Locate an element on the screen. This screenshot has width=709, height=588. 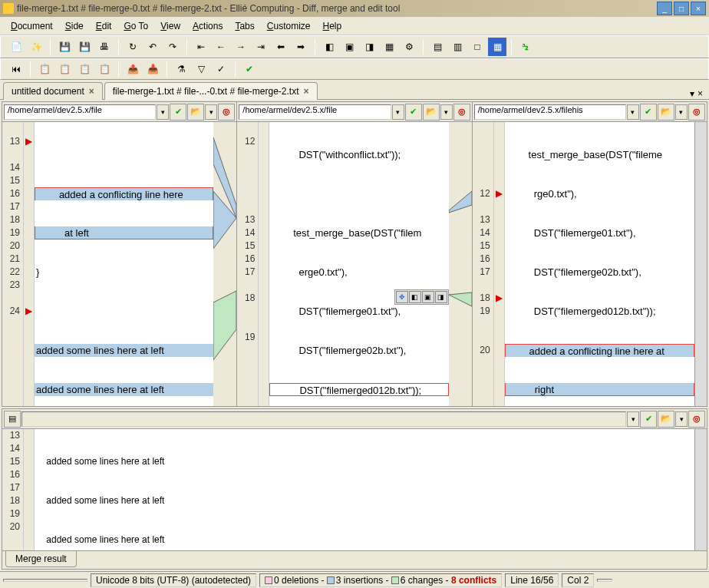
merge-scrollbar is located at coordinates (701, 490).